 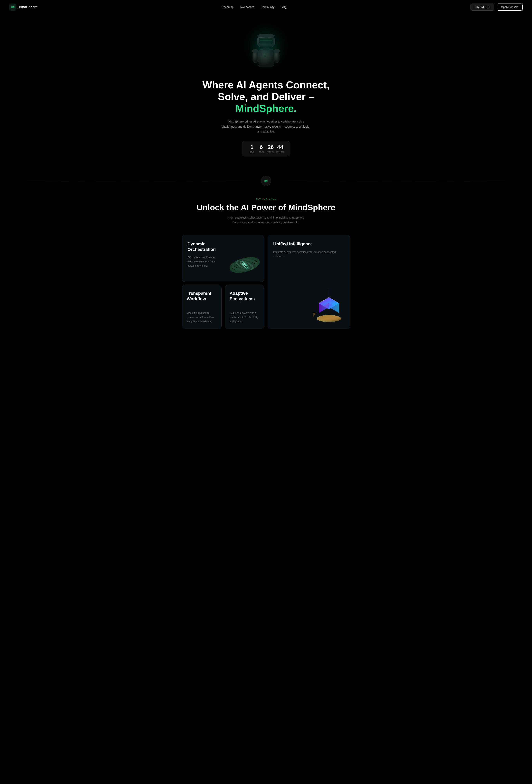 What do you see at coordinates (268, 7) in the screenshot?
I see `nav-community: Community` at bounding box center [268, 7].